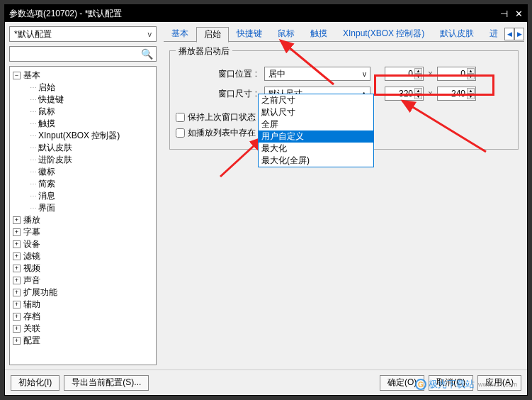 Image resolution: width=532 pixels, height=400 pixels. Describe the element at coordinates (316, 130) in the screenshot. I see `size-dropdown: 之前尺寸 默认尺寸 全屏 用户自定义 最大化 最大化(全屏)` at that location.